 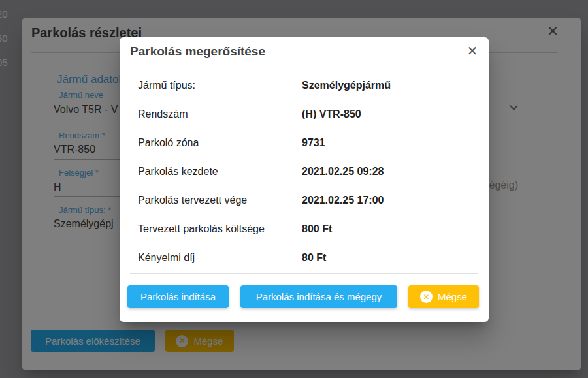 What do you see at coordinates (304, 200) in the screenshot?
I see `row-parking-planned-end: Parkolás tervezett vége 2021.02.25 17:00` at bounding box center [304, 200].